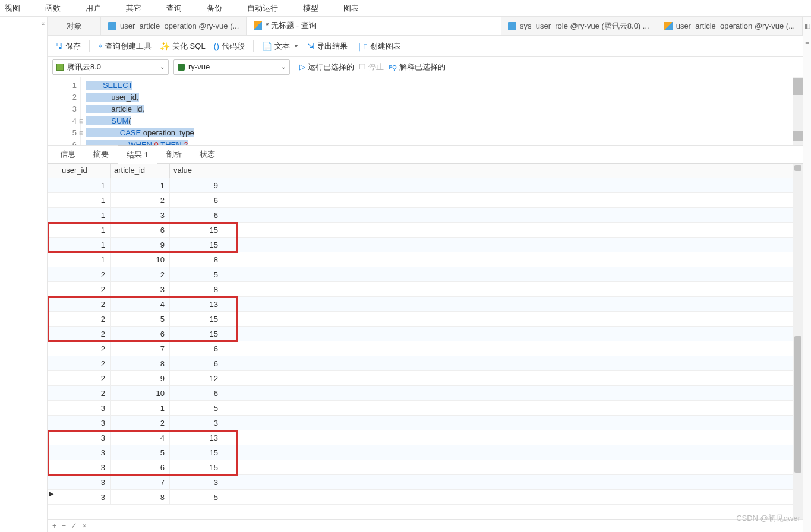 This screenshot has width=811, height=532. I want to click on menu-item: 自动运行, so click(263, 8).